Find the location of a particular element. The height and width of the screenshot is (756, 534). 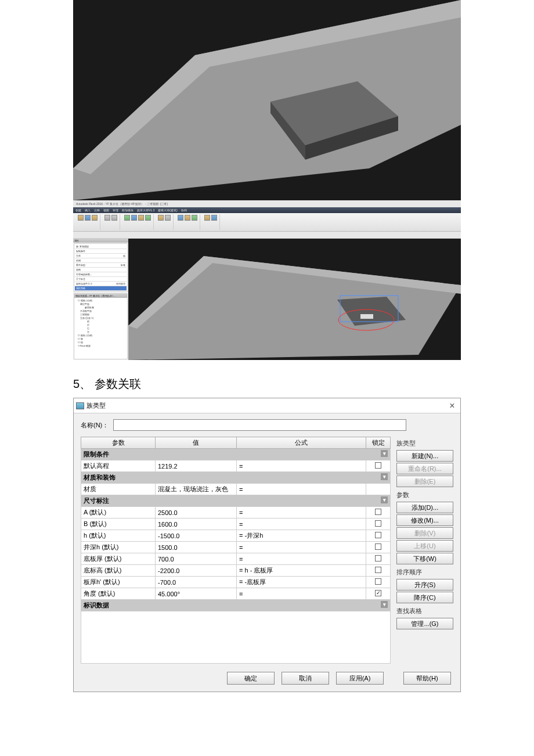

param-value: -1500.0 is located at coordinates (196, 536).